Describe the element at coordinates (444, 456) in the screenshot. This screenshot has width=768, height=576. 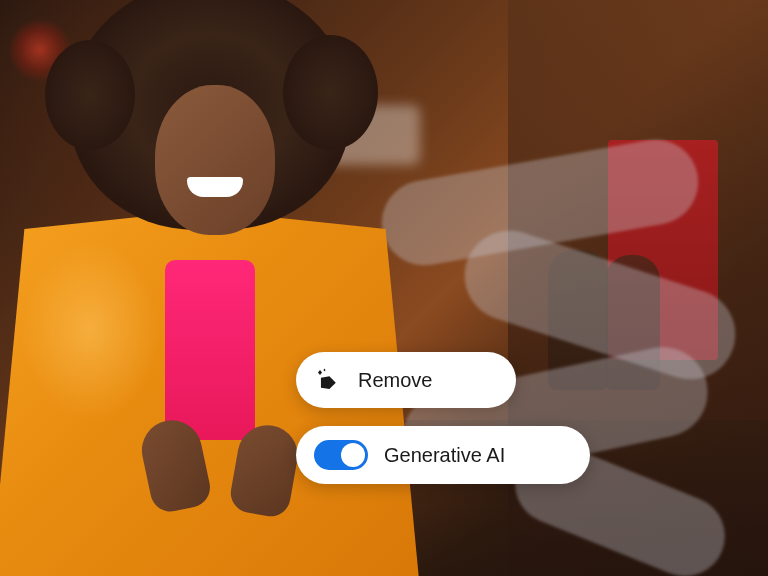
I see `generative-ai-label: Generative AI` at that location.